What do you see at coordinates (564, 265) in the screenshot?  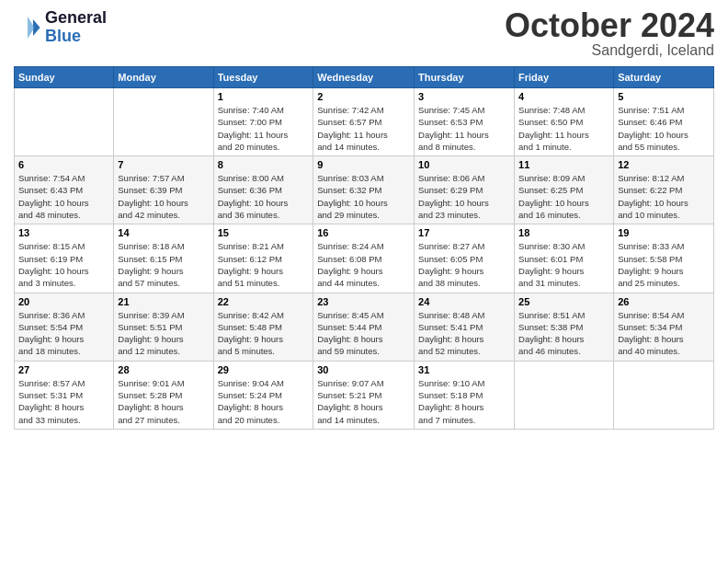 I see `day-info: Sunrise: 8:30 AM Sunset: 6:01 PM Dayligh…` at bounding box center [564, 265].